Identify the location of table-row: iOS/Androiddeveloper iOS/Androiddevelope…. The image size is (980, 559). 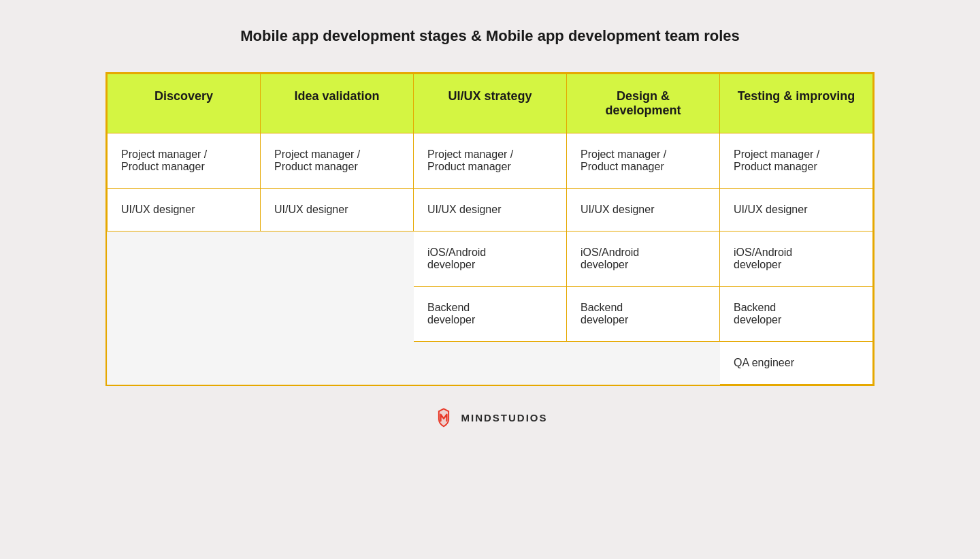
(490, 259).